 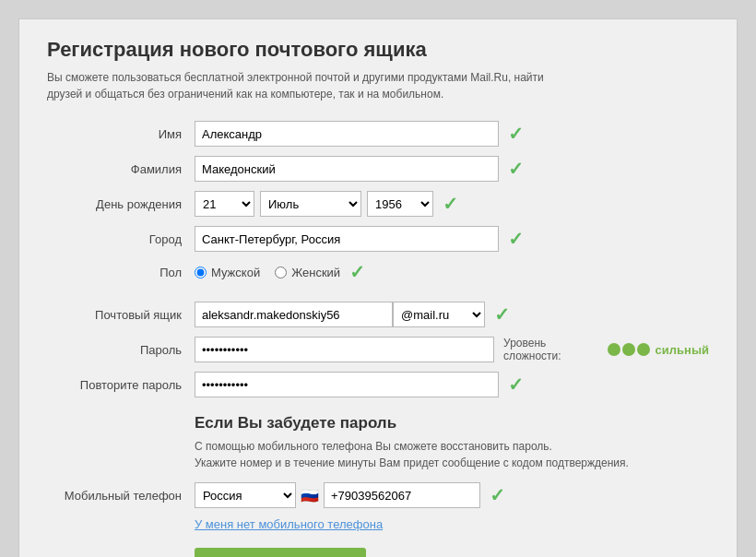 What do you see at coordinates (289, 524) in the screenshot?
I see `no-phone-link: У меня нет мобильного телефона` at bounding box center [289, 524].